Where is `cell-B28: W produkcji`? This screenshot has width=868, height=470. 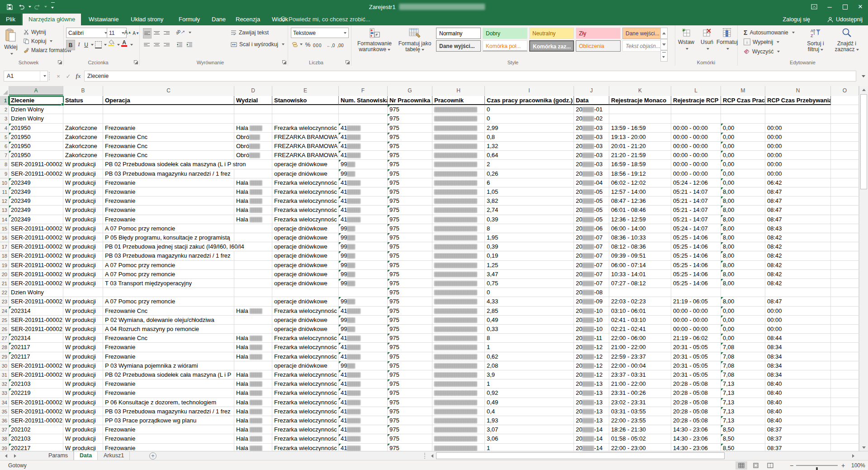
cell-B28: W produkcji is located at coordinates (83, 347).